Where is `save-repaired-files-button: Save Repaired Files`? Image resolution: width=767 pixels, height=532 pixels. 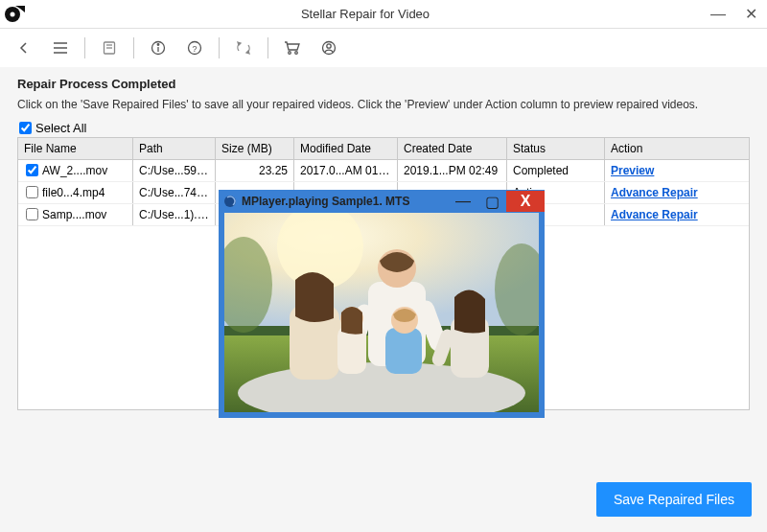 save-repaired-files-button: Save Repaired Files is located at coordinates (674, 499).